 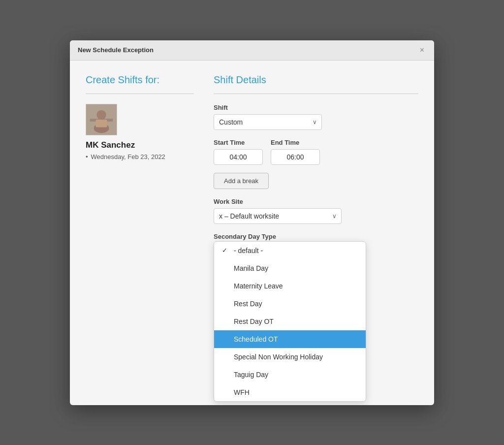 I want to click on secondary-day-type-dropdown: ✓ - default - Manila Day Maternity Leave, so click(x=290, y=321).